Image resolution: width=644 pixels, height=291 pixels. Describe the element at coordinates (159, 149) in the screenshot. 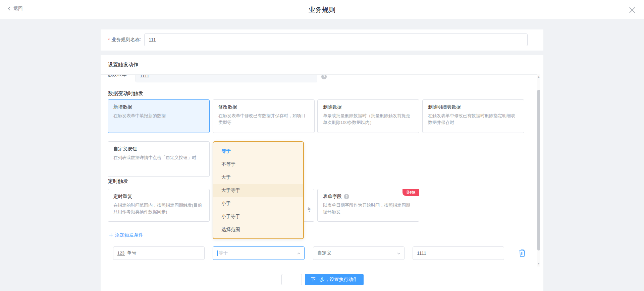

I see `card-title: 自定义按钮` at that location.